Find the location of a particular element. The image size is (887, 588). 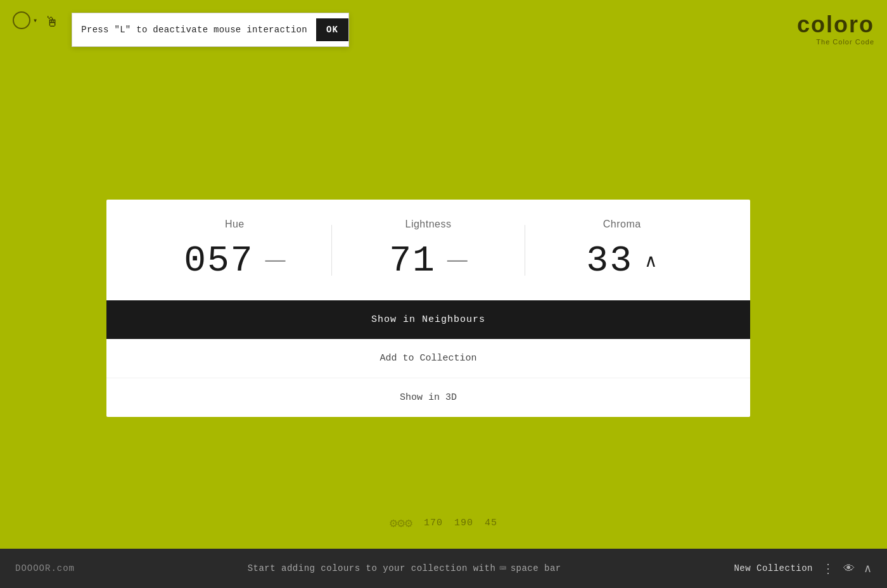

color-values-row: Hue 057 — Lightness 71 — Chroma 33 ∧ is located at coordinates (428, 250).